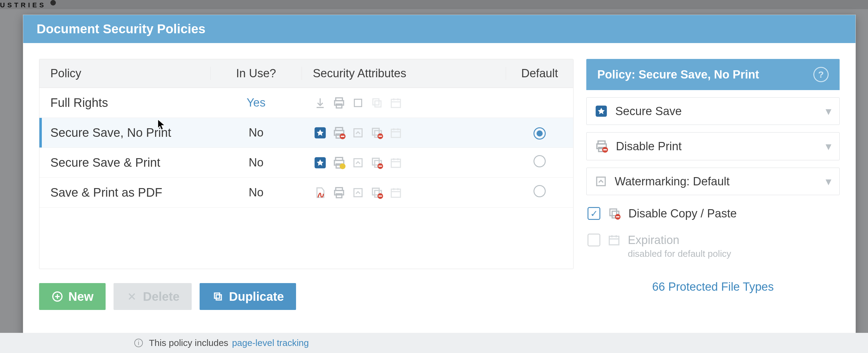  What do you see at coordinates (713, 287) in the screenshot?
I see `protected-file-types-link: 66 Protected File Types` at bounding box center [713, 287].